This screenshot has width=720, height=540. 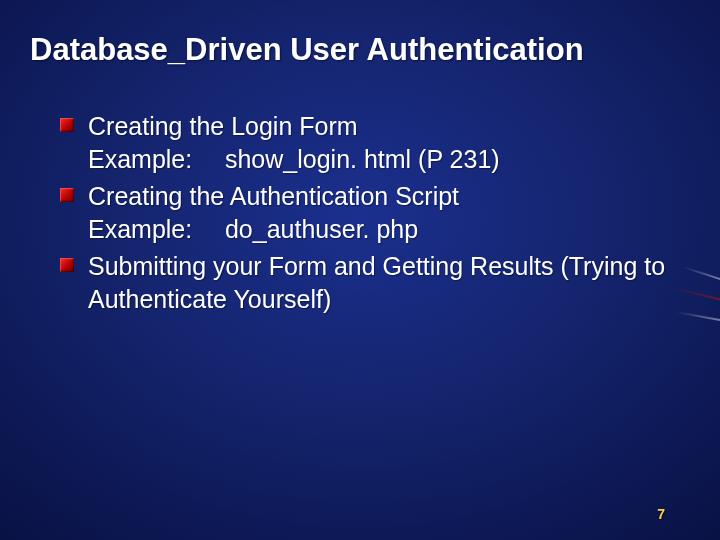 What do you see at coordinates (384, 160) in the screenshot?
I see `bullet-example: Example: show_login. html (P 231)` at bounding box center [384, 160].